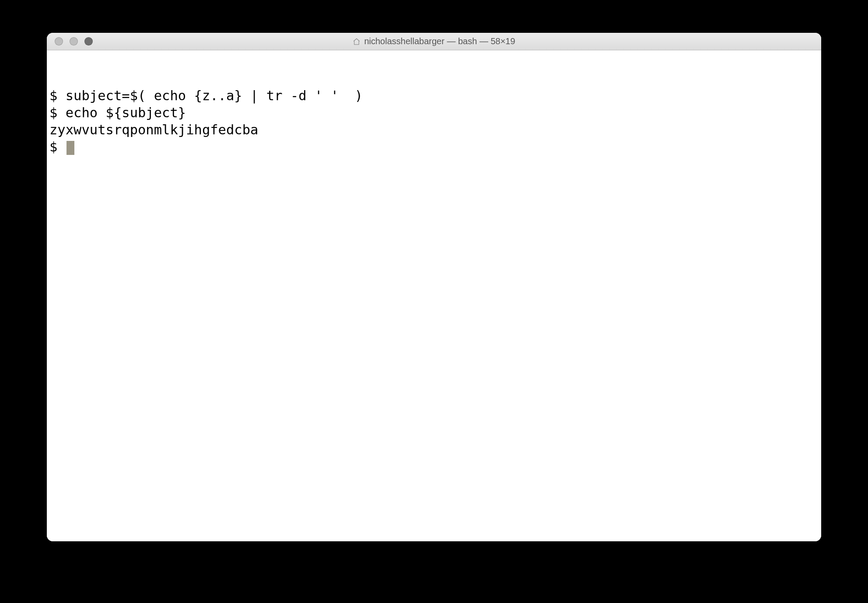 This screenshot has width=868, height=603. I want to click on titlebar: nicholasshellabarger — bash — 58×19, so click(434, 42).